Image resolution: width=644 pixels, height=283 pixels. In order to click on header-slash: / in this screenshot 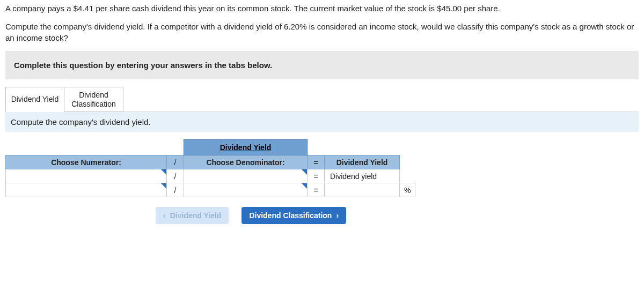, I will do `click(175, 162)`.